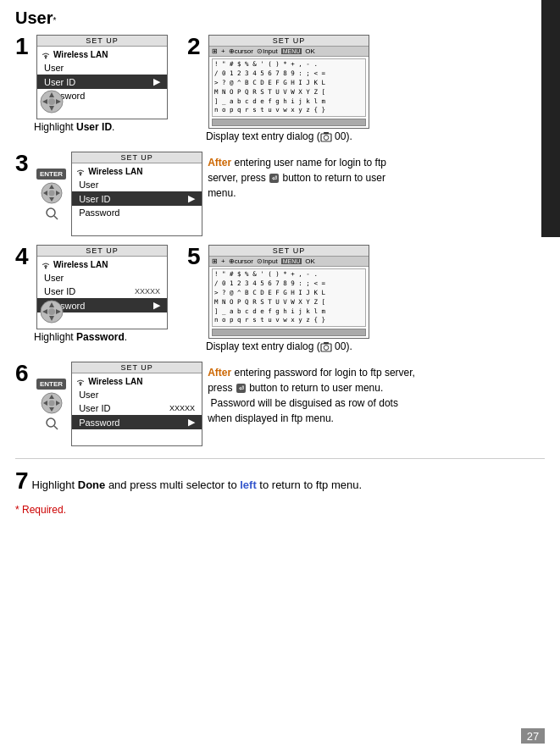  Describe the element at coordinates (137, 368) in the screenshot. I see `step6-title-bar: SET UP` at that location.